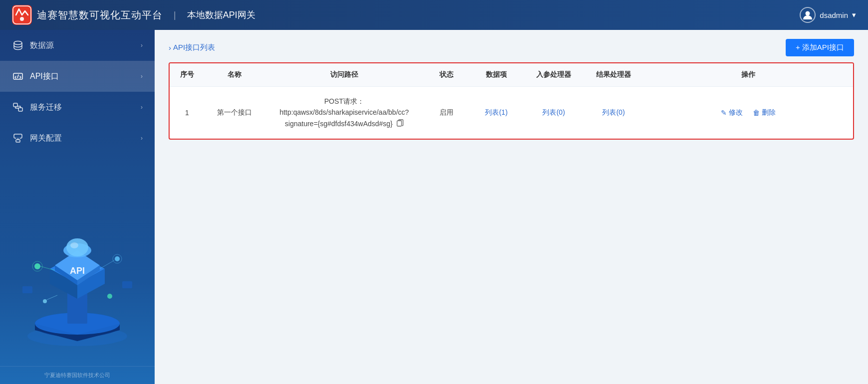 The width and height of the screenshot is (868, 384). Describe the element at coordinates (820, 48) in the screenshot. I see `add-api-button: + 添加API接口` at that location.